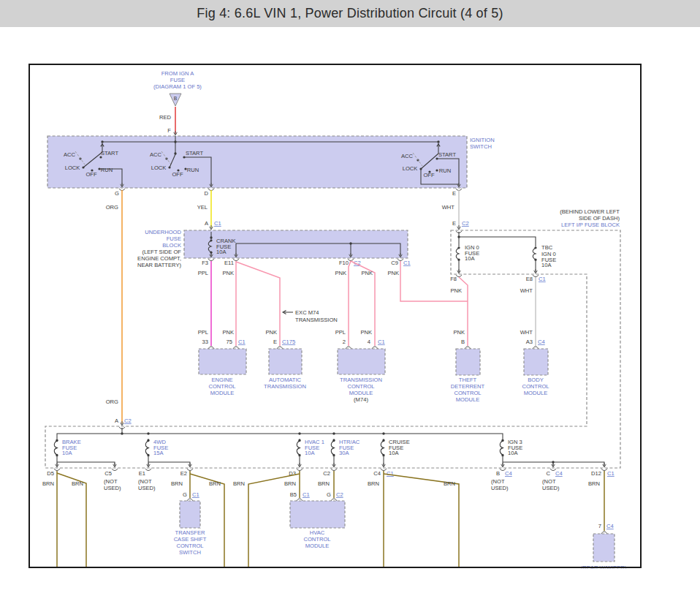  What do you see at coordinates (108, 474) in the screenshot?
I see `pin-c5: C5` at bounding box center [108, 474].